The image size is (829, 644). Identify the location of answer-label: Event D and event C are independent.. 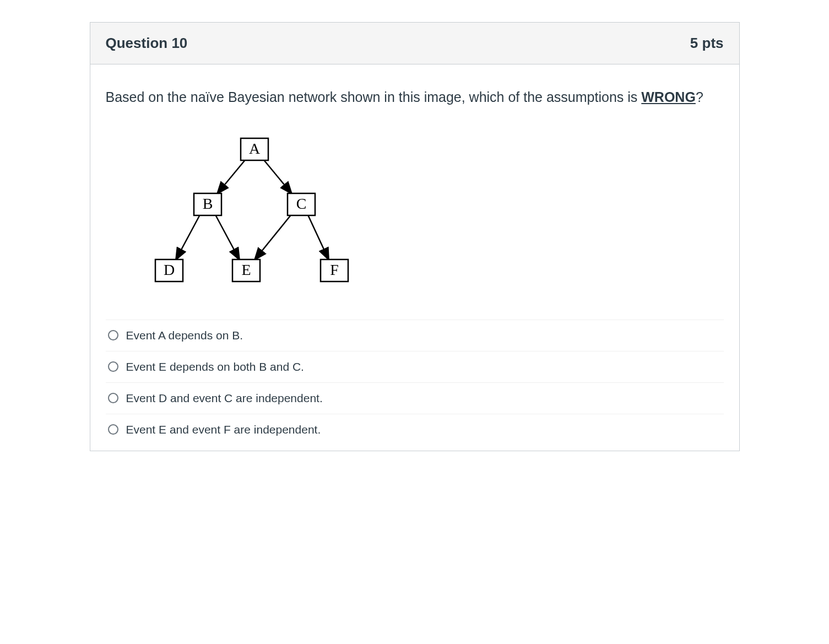
(424, 398).